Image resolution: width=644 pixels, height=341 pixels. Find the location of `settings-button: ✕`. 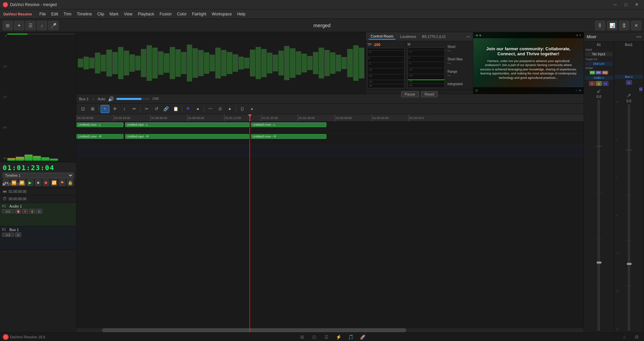

settings-button: ✕ is located at coordinates (636, 25).